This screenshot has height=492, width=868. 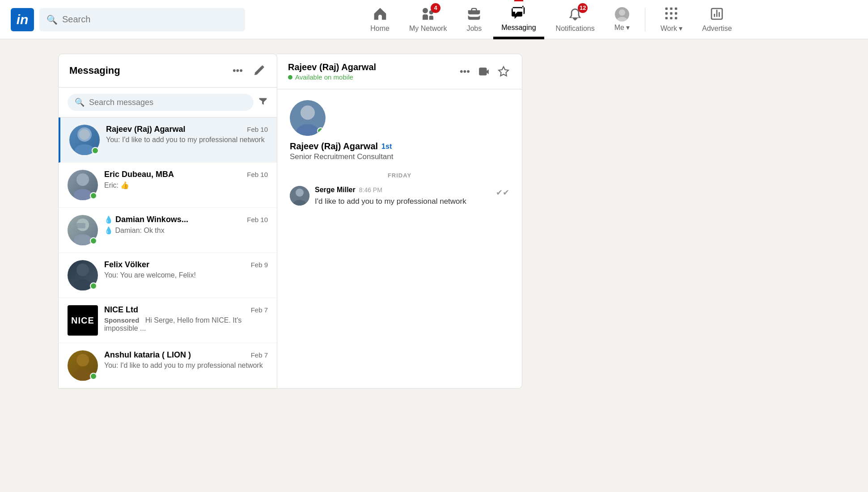 What do you see at coordinates (341, 147) in the screenshot?
I see `conv-contact-name-row: Rajeev (Raj) Agarwal 1st` at bounding box center [341, 147].